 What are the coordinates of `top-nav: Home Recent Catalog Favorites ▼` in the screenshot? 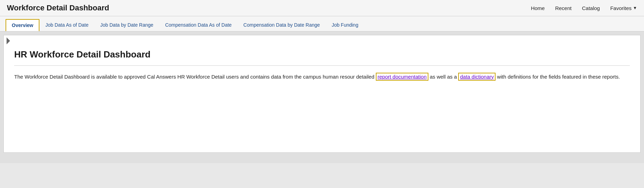 It's located at (584, 8).